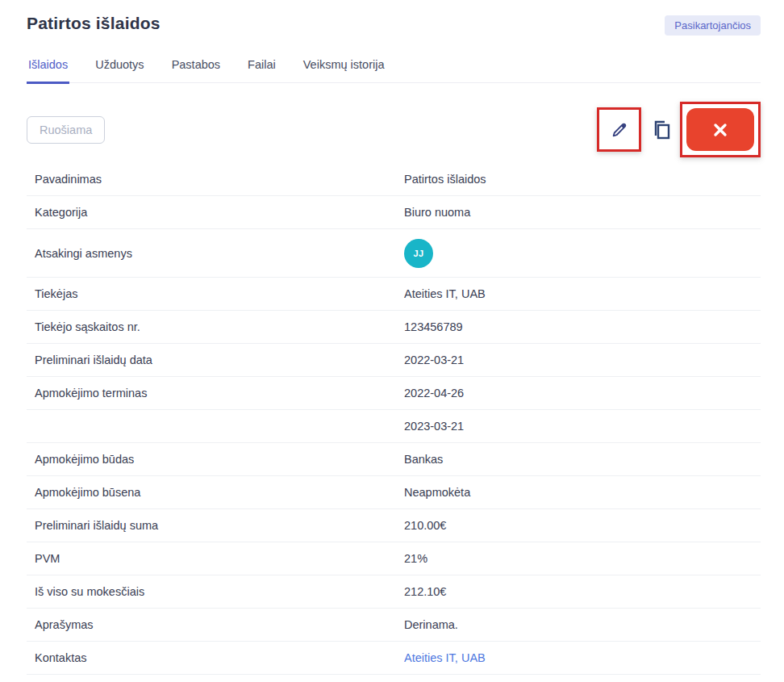 The width and height of the screenshot is (784, 682). I want to click on row-label: Apmokėjimo būsena, so click(219, 492).